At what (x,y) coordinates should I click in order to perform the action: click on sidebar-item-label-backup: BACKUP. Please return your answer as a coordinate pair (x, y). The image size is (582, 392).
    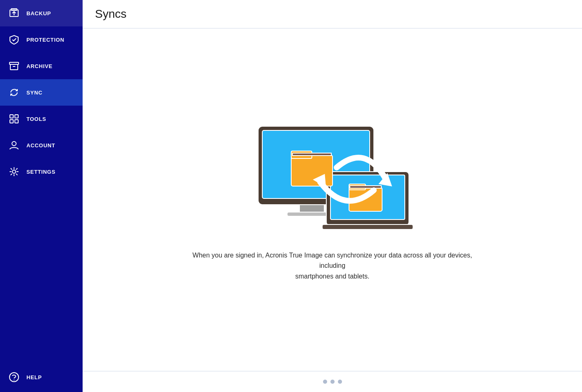
    Looking at the image, I should click on (39, 13).